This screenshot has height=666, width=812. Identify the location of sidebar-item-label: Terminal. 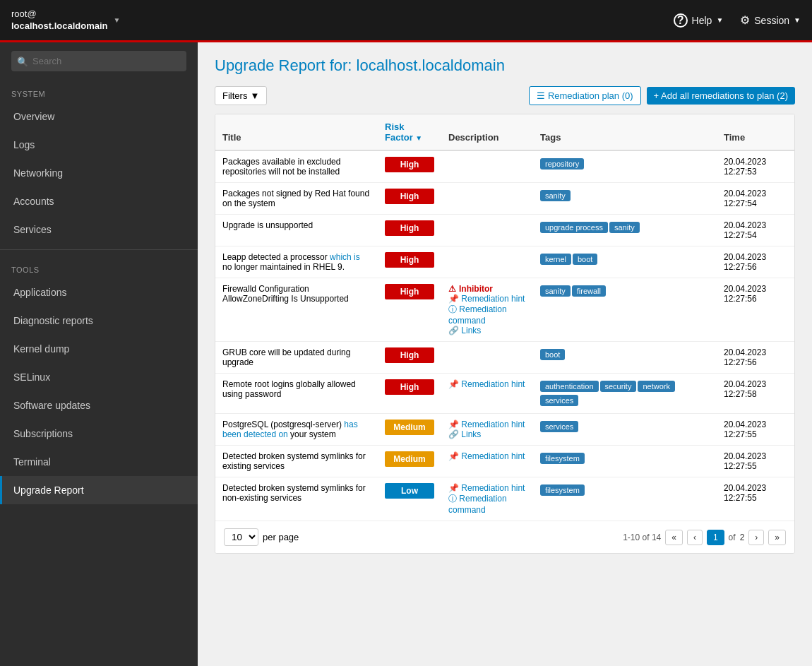
(32, 462).